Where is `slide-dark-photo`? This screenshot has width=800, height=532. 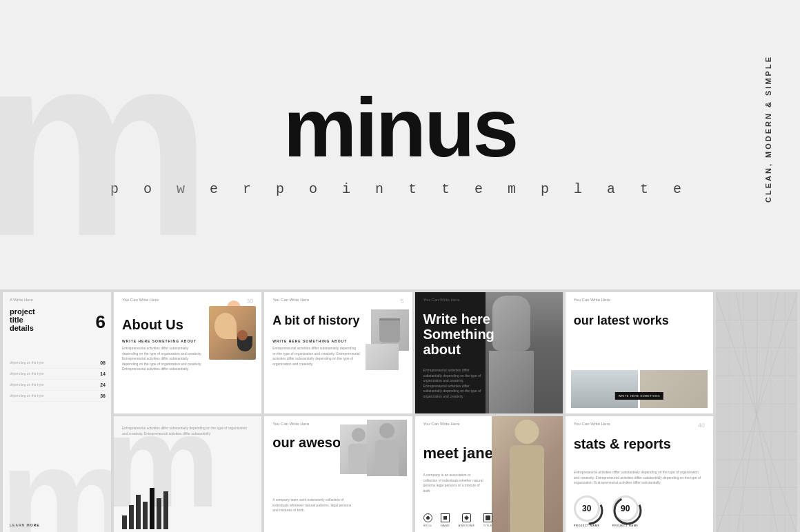
slide-dark-photo is located at coordinates (524, 353).